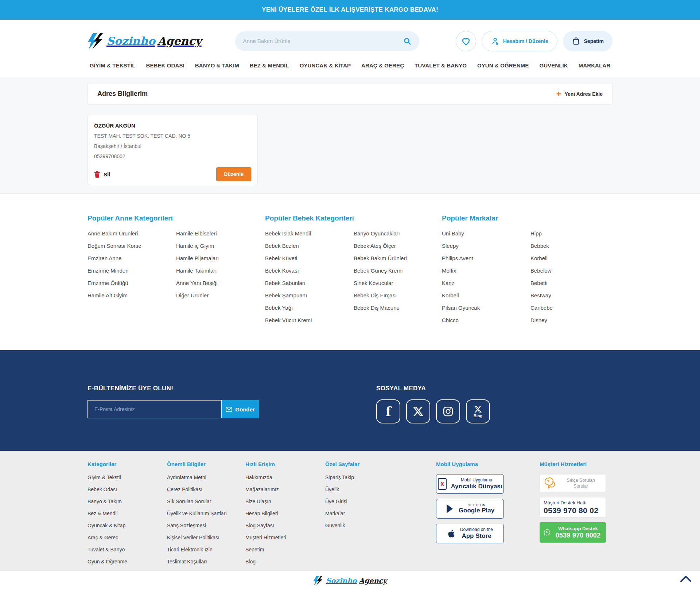 This screenshot has width=700, height=590. Describe the element at coordinates (686, 579) in the screenshot. I see `scroll-to-top-button` at that location.